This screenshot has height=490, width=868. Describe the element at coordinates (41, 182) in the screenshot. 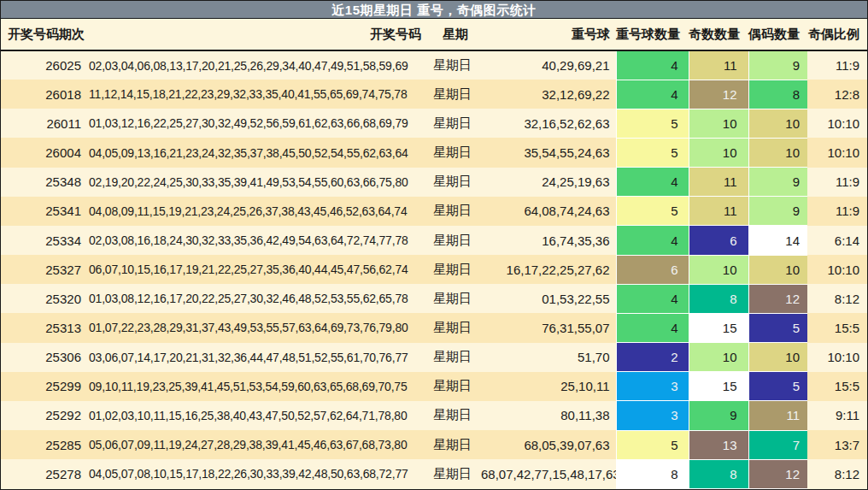

I see `cell-period: 25348` at that location.